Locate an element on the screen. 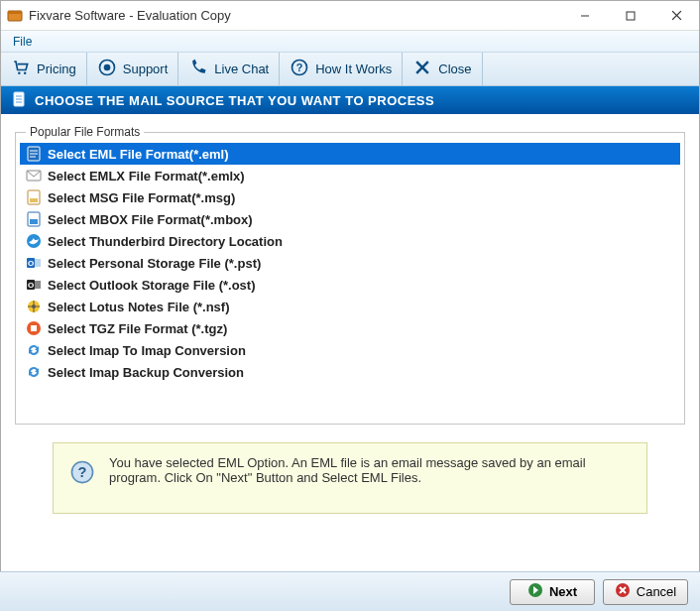 The image size is (700, 611). maximize-button is located at coordinates (631, 16).